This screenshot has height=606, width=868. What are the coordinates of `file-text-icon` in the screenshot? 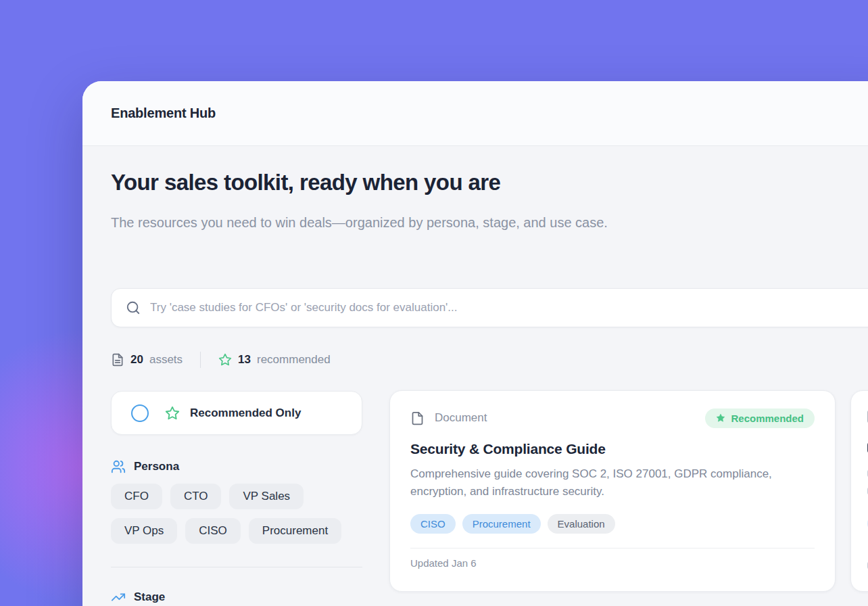 It's located at (118, 360).